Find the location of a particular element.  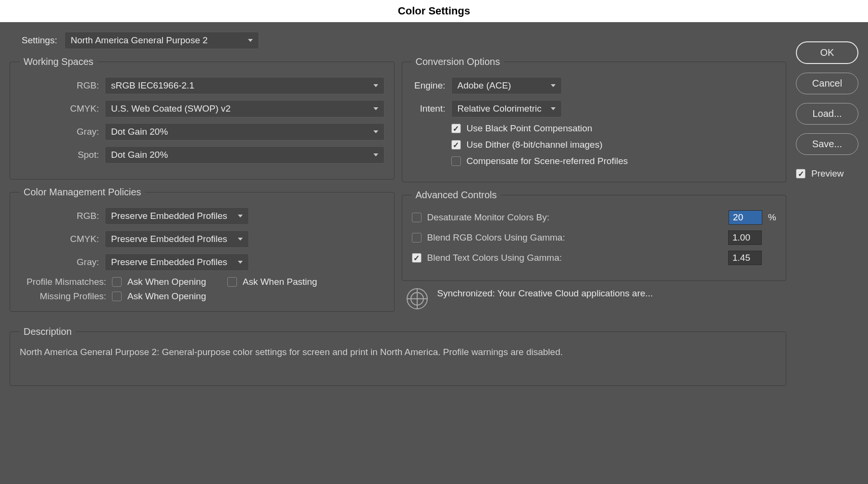

cancel-button: Cancel is located at coordinates (827, 84).